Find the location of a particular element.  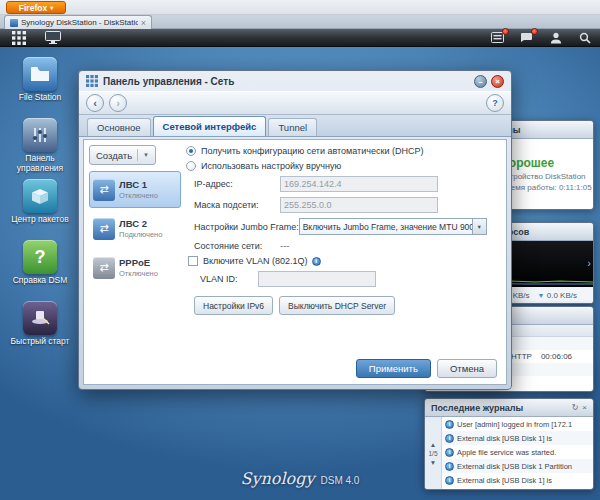

firefox-menu-button: Firefox ▾ is located at coordinates (36, 8).